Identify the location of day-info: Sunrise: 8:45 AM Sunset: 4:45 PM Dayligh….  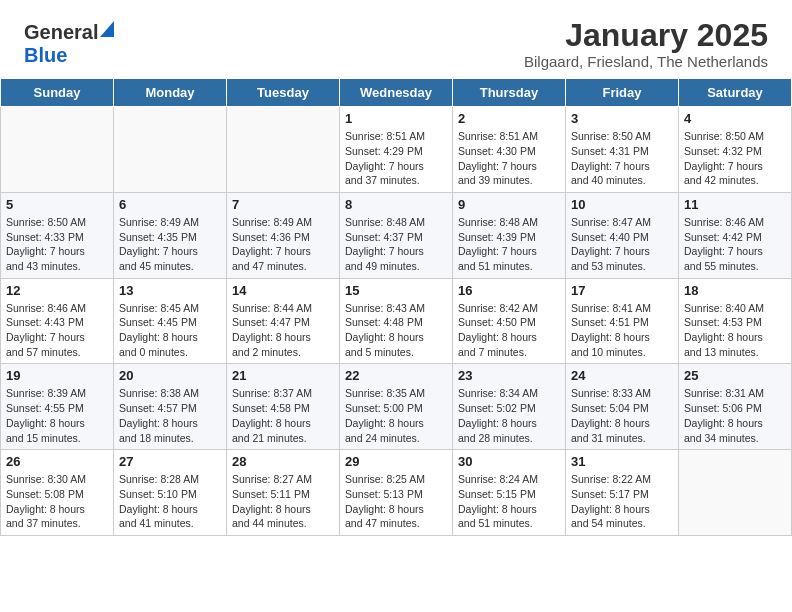
(170, 330).